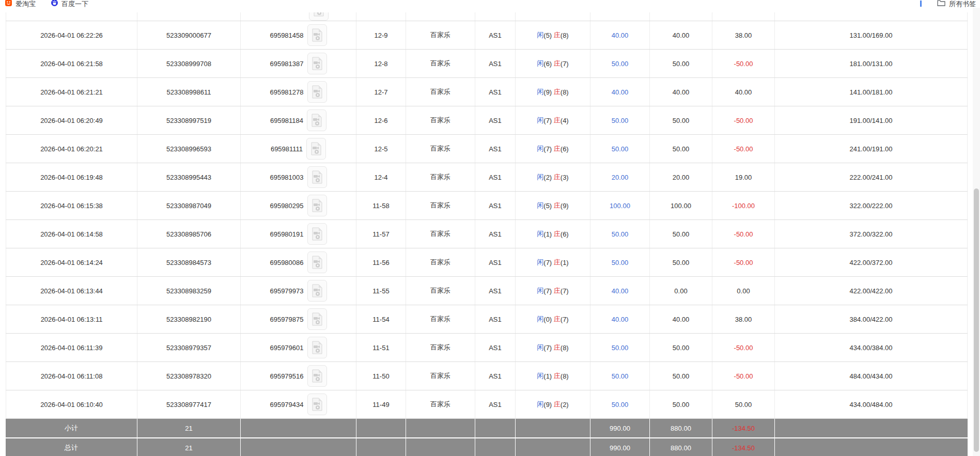  Describe the element at coordinates (71, 291) in the screenshot. I see `bet-time-cell: 2026-04-01 06:13:44` at that location.